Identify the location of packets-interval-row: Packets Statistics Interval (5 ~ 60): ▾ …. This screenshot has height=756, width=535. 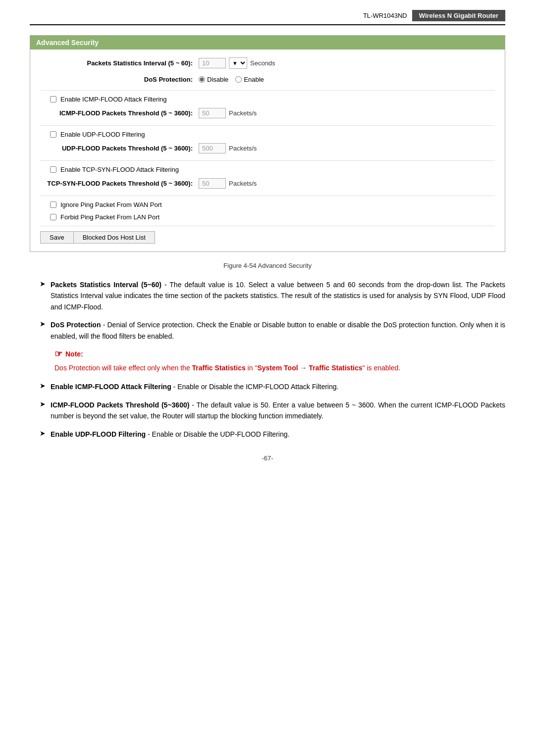
(268, 63).